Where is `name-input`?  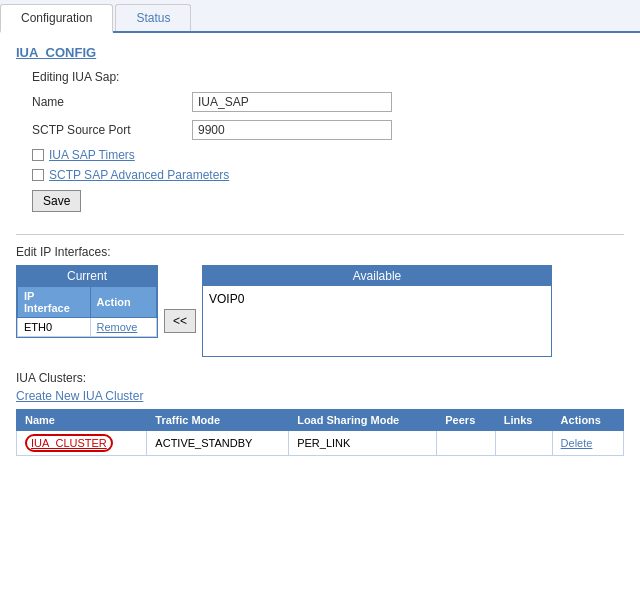
name-input is located at coordinates (292, 102).